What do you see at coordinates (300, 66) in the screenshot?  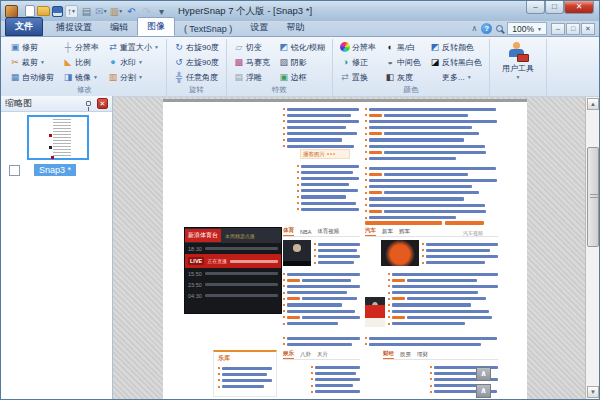 I see `ribbon: ▣修剪▼✂裁剪▼▦自动修剪▼┼分辨率▼◣比例▼◨镜像▼⇄重置大小▼●水印▼▥分割…` at bounding box center [300, 66].